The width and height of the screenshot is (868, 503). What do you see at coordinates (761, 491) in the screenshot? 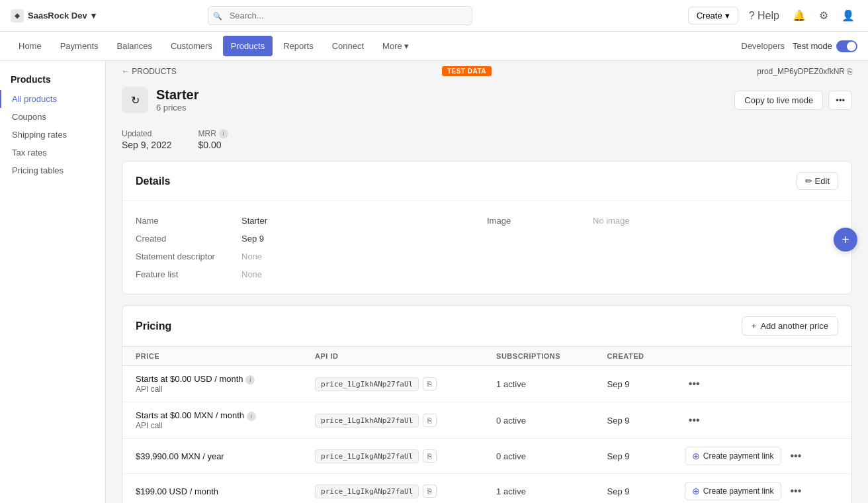
I see `row-actions: ⊕ Create payment link •••` at bounding box center [761, 491].